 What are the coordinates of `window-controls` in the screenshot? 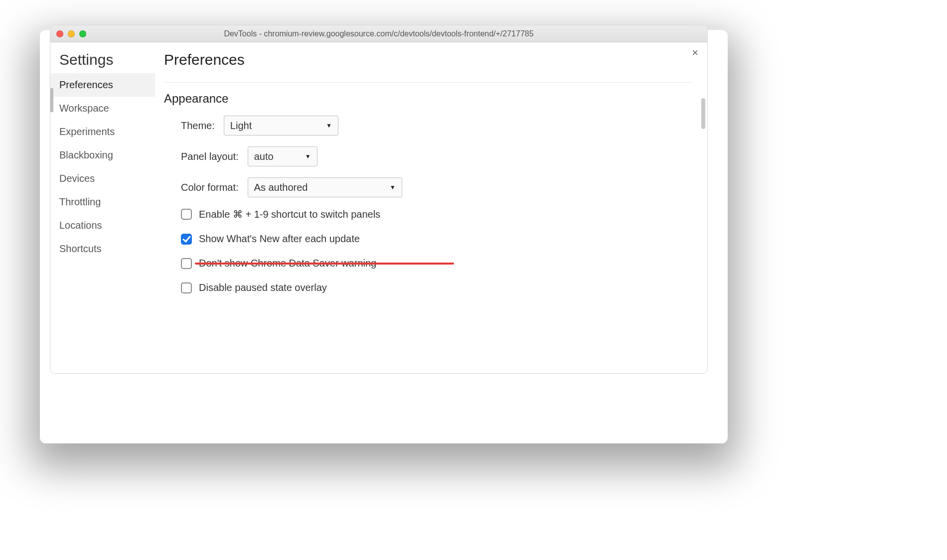 It's located at (71, 34).